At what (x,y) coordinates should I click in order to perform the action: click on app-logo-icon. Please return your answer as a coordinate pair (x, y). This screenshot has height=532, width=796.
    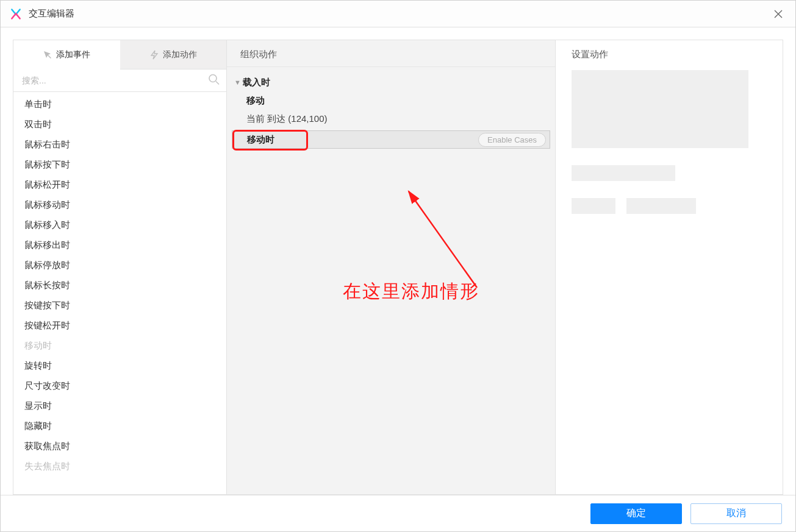
    Looking at the image, I should click on (16, 14).